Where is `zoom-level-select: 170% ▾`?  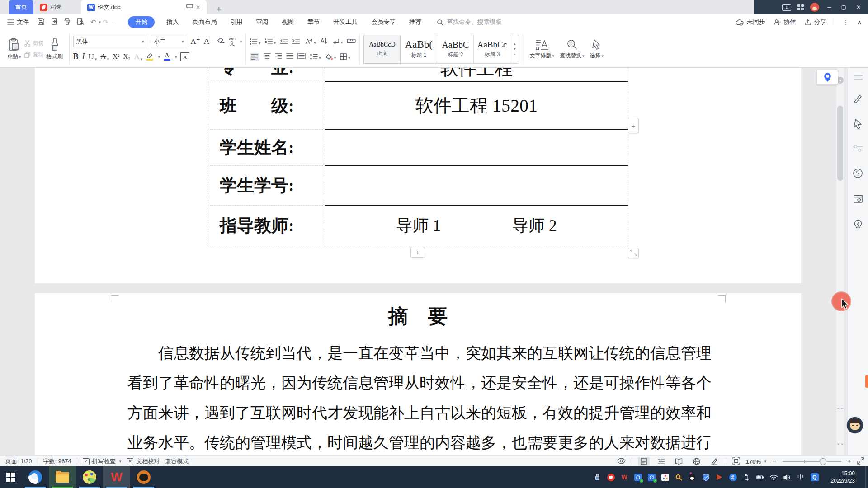 zoom-level-select: 170% ▾ is located at coordinates (756, 462).